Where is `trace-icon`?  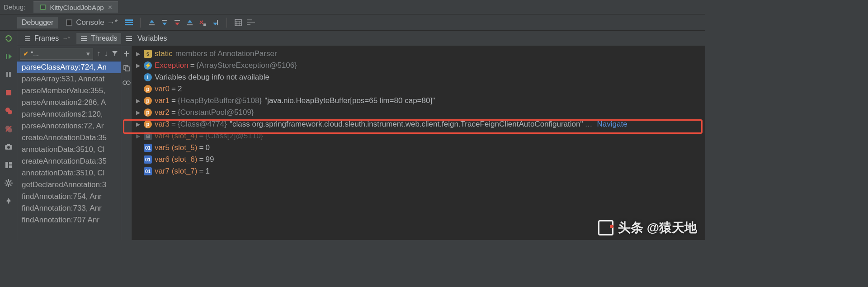
trace-icon is located at coordinates (251, 23).